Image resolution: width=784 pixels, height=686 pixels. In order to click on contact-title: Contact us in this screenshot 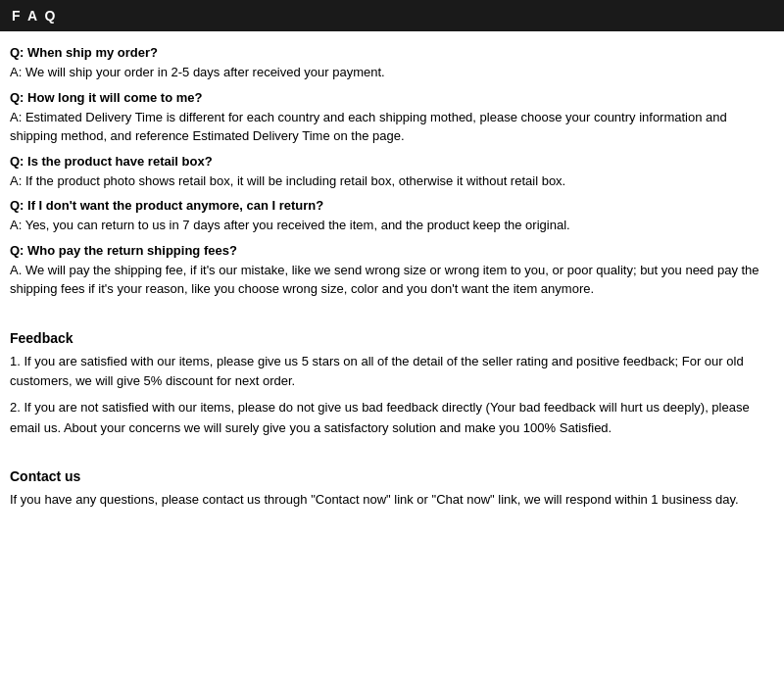, I will do `click(392, 476)`.